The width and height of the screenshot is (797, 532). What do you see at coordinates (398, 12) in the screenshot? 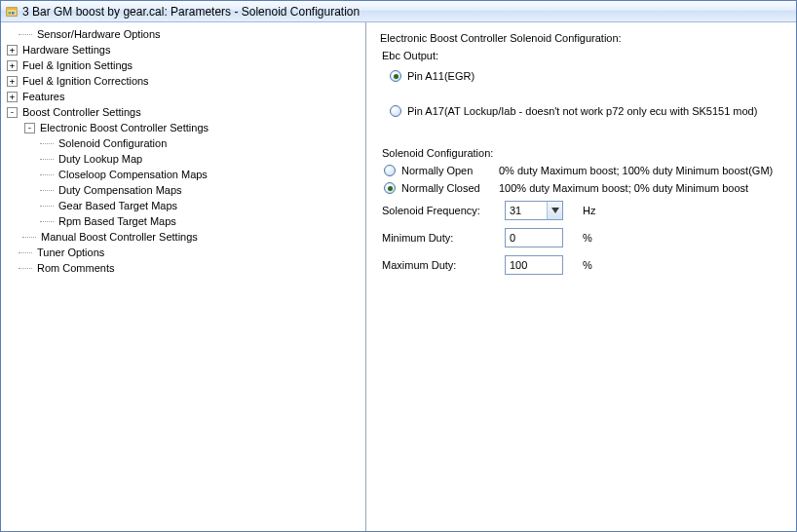
I see `titlebar: 3 Bar GM boost by gear.cal: Parameters -…` at bounding box center [398, 12].